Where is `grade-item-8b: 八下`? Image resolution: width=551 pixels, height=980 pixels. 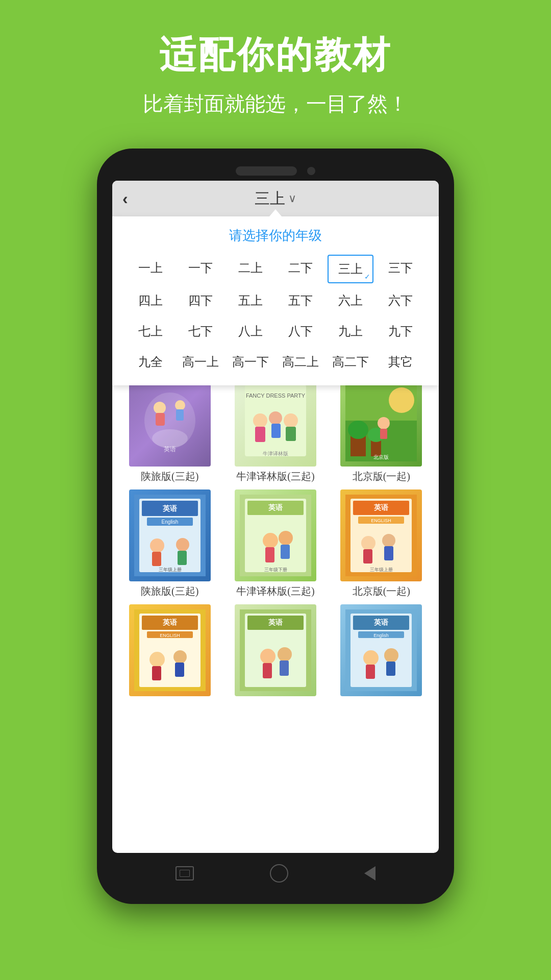
grade-item-8b: 八下 is located at coordinates (300, 331).